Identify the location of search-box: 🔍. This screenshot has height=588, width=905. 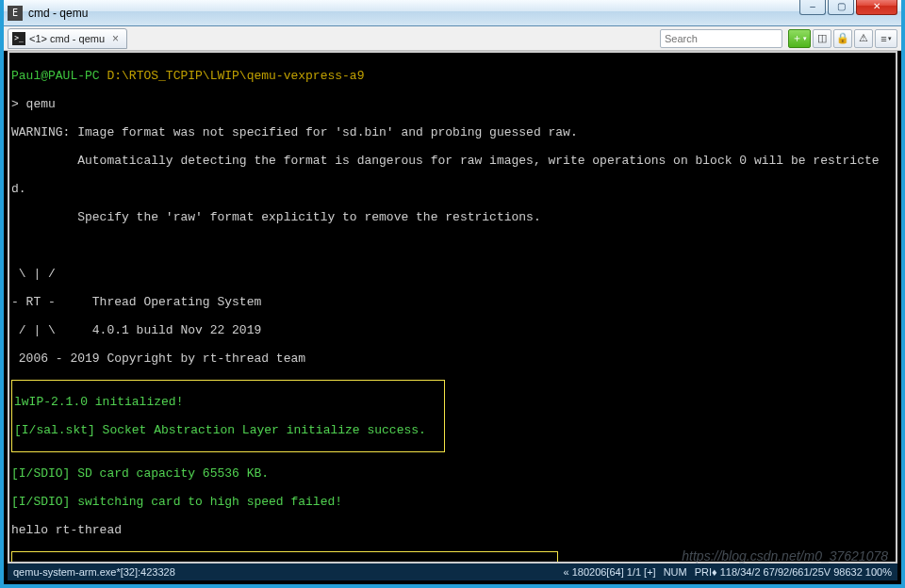
(721, 39).